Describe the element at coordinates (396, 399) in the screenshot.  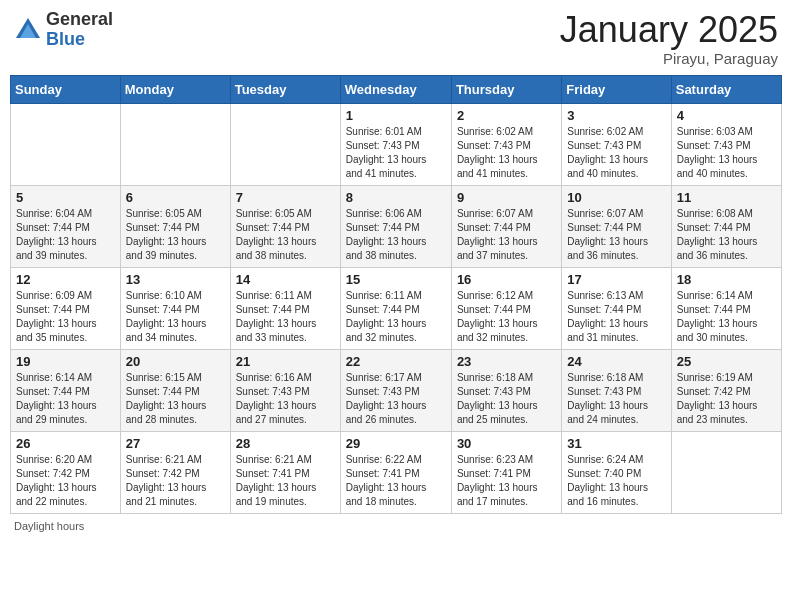
I see `day-info: Sunrise: 6:17 AM Sunset: 7:43 PM Dayligh…` at that location.